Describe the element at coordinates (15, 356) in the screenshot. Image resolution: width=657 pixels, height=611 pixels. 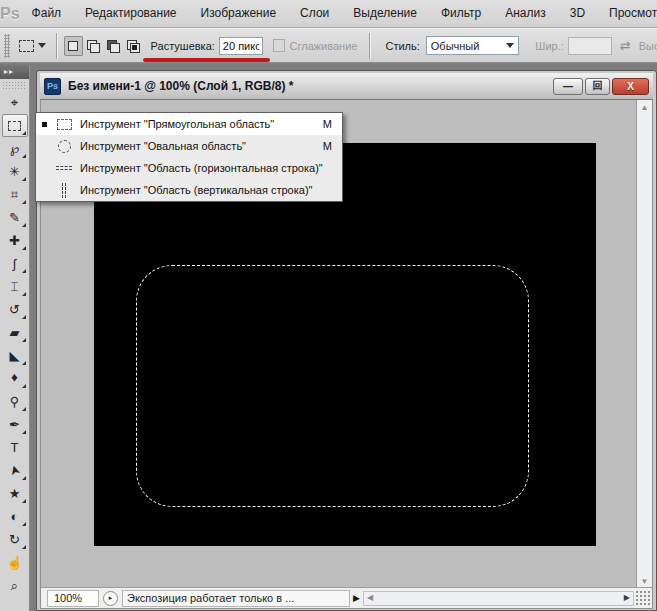
I see `paint-bucket-tool-button: ◣` at that location.